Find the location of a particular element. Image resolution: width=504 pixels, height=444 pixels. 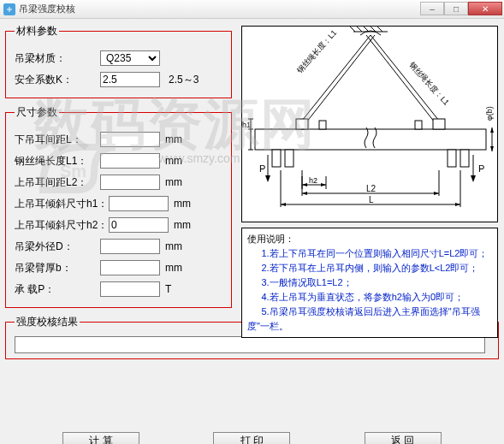

l2-unit: mm is located at coordinates (174, 182).